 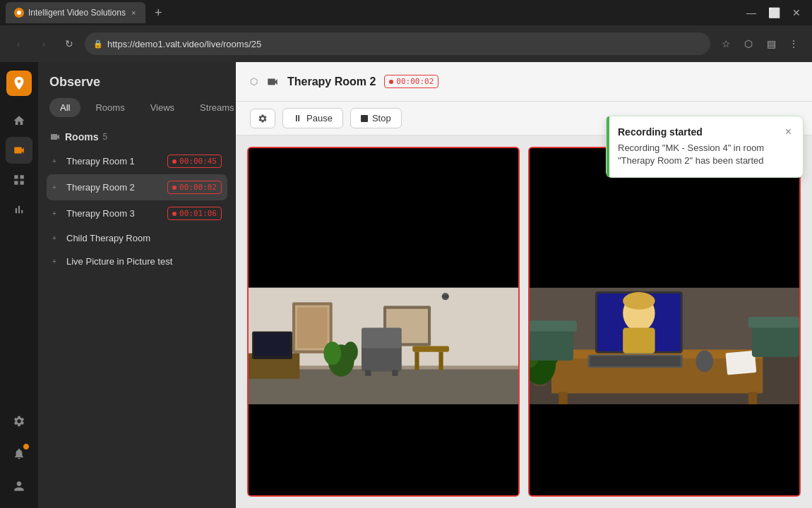 I want to click on sidebar-settings-button, so click(x=19, y=421).